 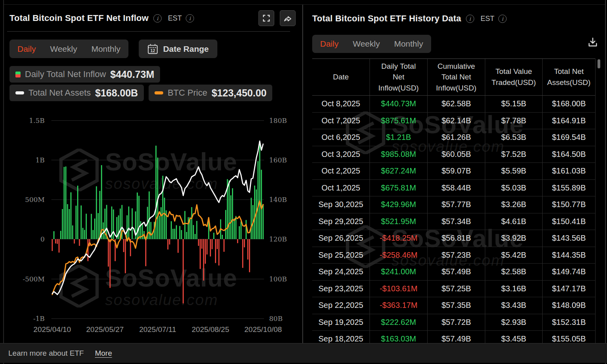 What do you see at coordinates (454, 172) in the screenshot?
I see `table-row: Oct 2,2025$627.24M$59.07B$5.59B$161.03B` at bounding box center [454, 172].